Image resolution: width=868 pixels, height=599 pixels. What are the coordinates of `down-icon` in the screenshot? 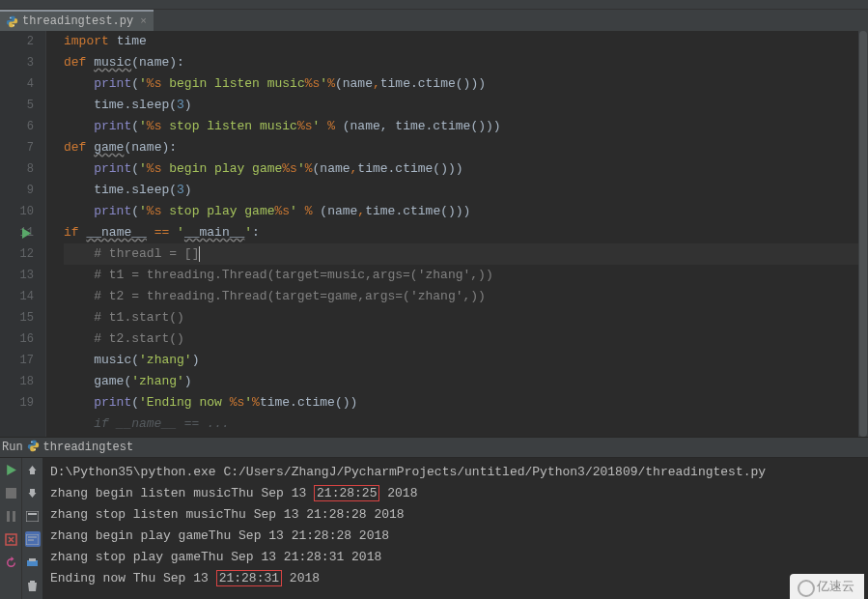 It's located at (33, 493).